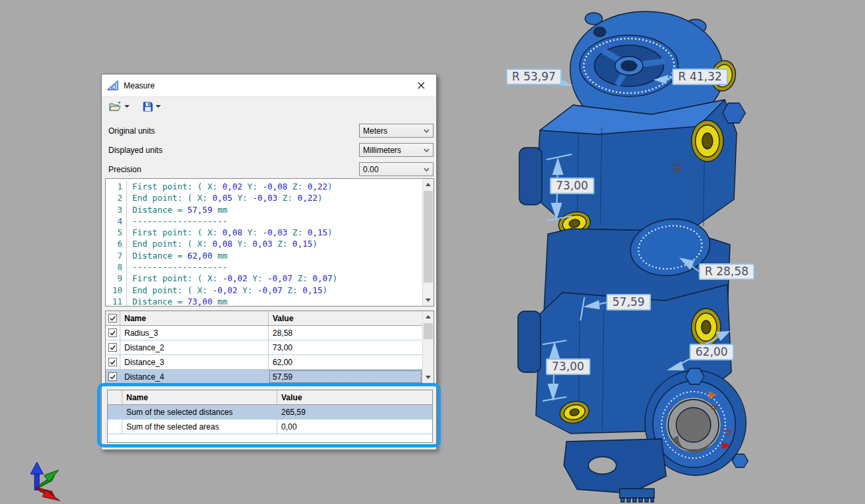 Image resolution: width=865 pixels, height=504 pixels. What do you see at coordinates (711, 352) in the screenshot?
I see `dimension-label: 62,00` at bounding box center [711, 352].